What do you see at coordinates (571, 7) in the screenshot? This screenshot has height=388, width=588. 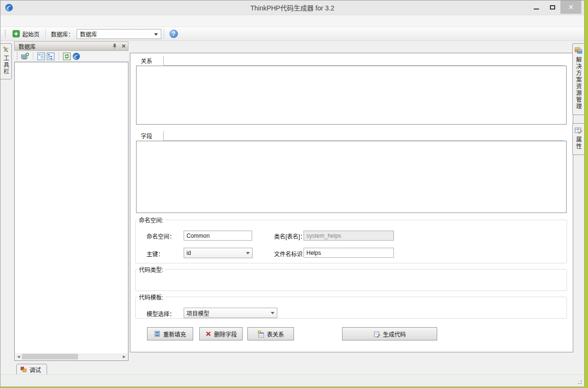 I see `close-button: ✕` at bounding box center [571, 7].